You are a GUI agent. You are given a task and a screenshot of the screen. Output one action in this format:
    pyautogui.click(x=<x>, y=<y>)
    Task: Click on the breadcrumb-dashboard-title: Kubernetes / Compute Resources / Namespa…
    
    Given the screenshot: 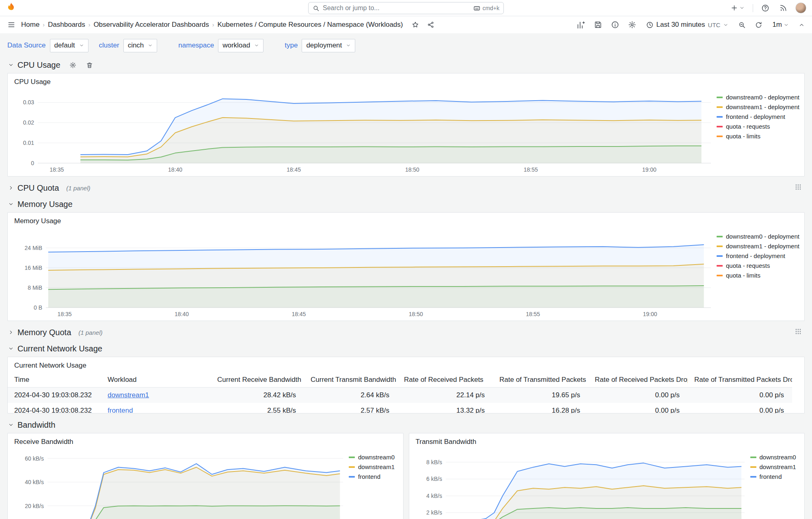 What is the action you would take?
    pyautogui.click(x=310, y=25)
    